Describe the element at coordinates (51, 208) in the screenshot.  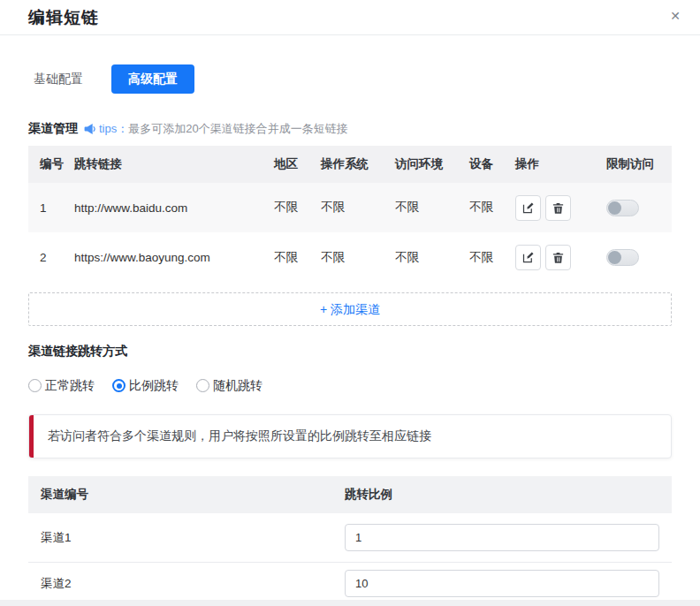
I see `cell-number: 1` at that location.